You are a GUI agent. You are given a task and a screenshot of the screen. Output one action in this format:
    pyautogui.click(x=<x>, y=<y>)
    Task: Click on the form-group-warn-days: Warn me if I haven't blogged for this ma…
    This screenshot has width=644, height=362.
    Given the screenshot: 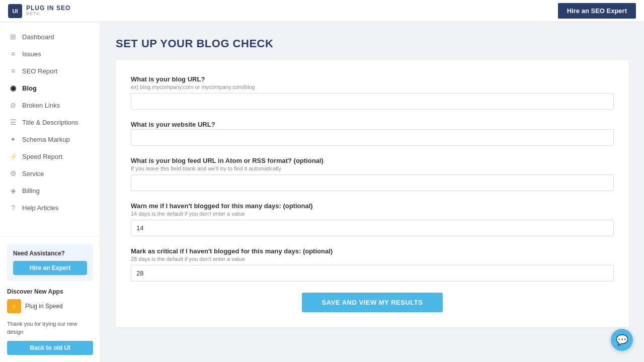 What is the action you would take?
    pyautogui.click(x=372, y=219)
    